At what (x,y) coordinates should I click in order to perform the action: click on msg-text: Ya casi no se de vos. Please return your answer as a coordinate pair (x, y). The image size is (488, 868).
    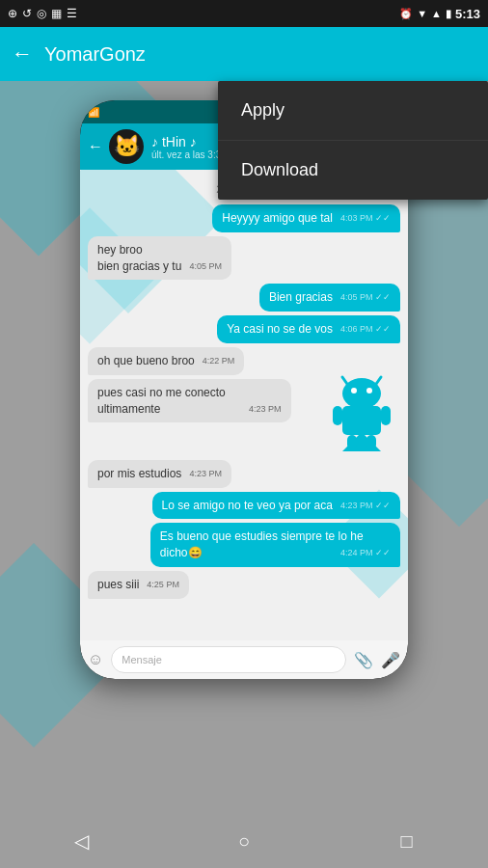
    Looking at the image, I should click on (280, 329).